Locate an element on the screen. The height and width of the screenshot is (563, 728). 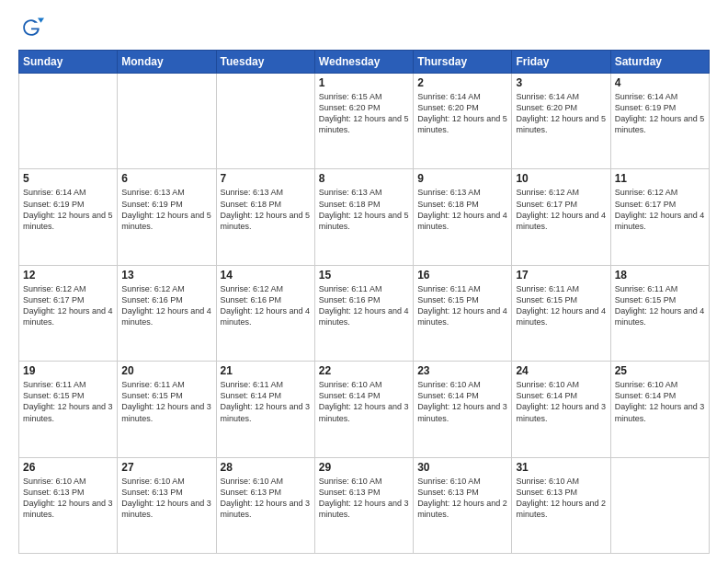
calendar-cell: 12Sunrise: 6:12 AMSunset: 6:17 PMDayligh… is located at coordinates (68, 313).